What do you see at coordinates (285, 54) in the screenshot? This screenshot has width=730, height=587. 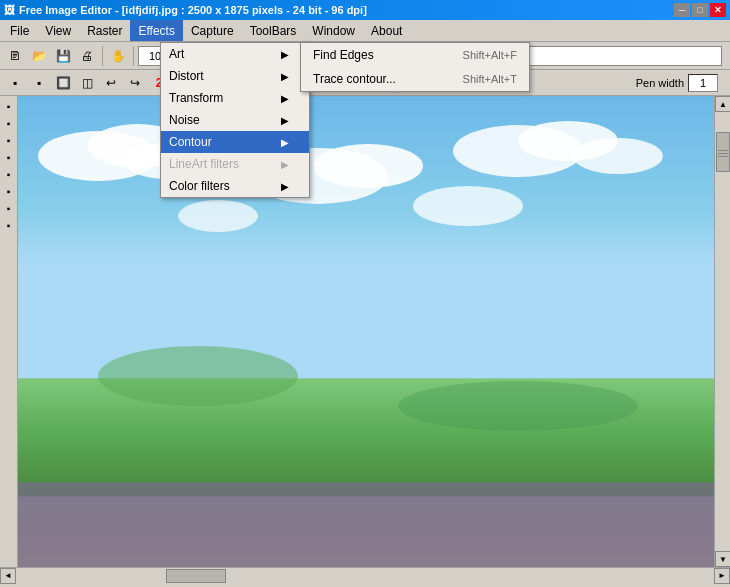 I see `art-arrow: ▶` at bounding box center [285, 54].